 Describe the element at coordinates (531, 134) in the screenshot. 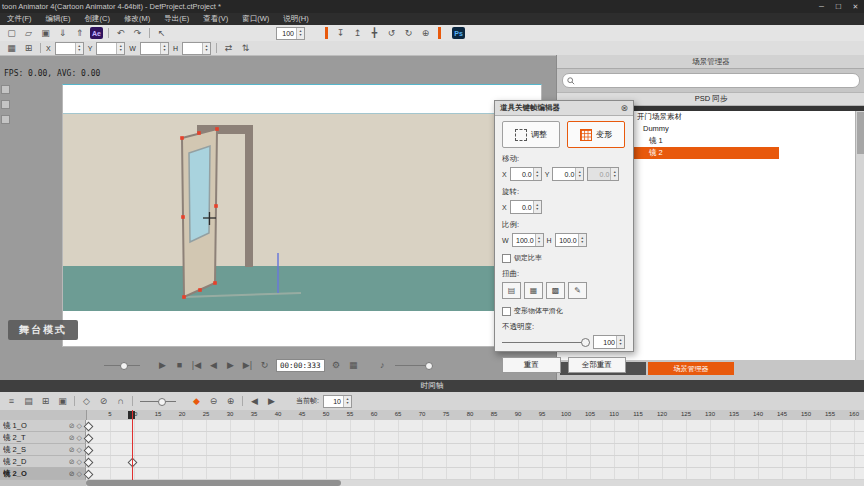

I see `adjust-tab: 调整` at that location.